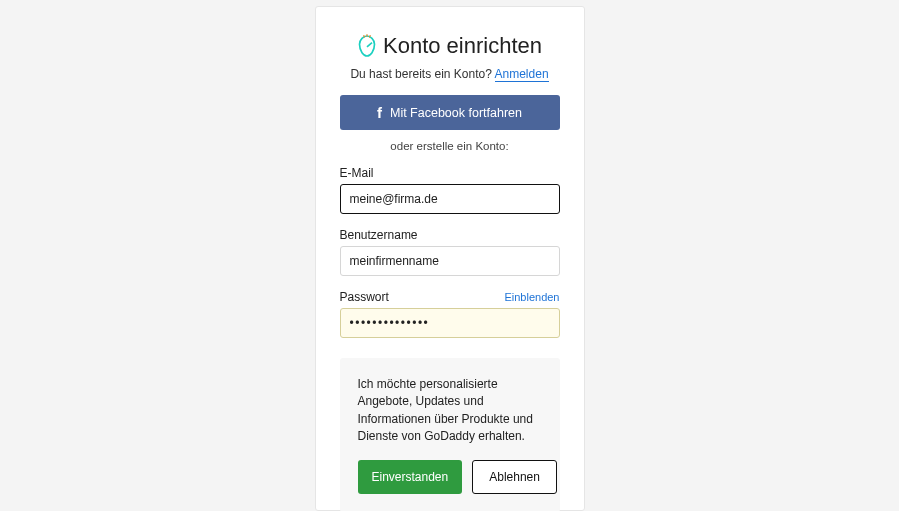 This screenshot has height=511, width=899. Describe the element at coordinates (367, 46) in the screenshot. I see `godaddy-logo-icon` at that location.